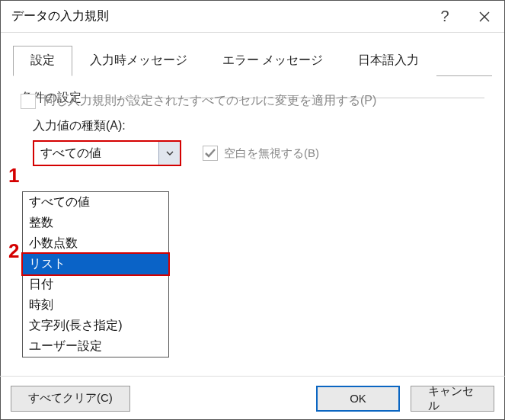  I want to click on allow-option: 小数点数, so click(96, 244).